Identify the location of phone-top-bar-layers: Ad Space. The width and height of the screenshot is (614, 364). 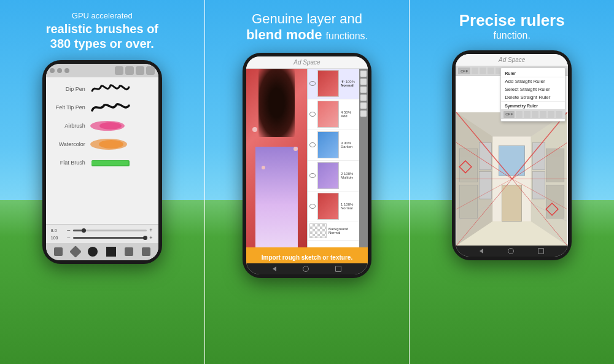
(307, 63).